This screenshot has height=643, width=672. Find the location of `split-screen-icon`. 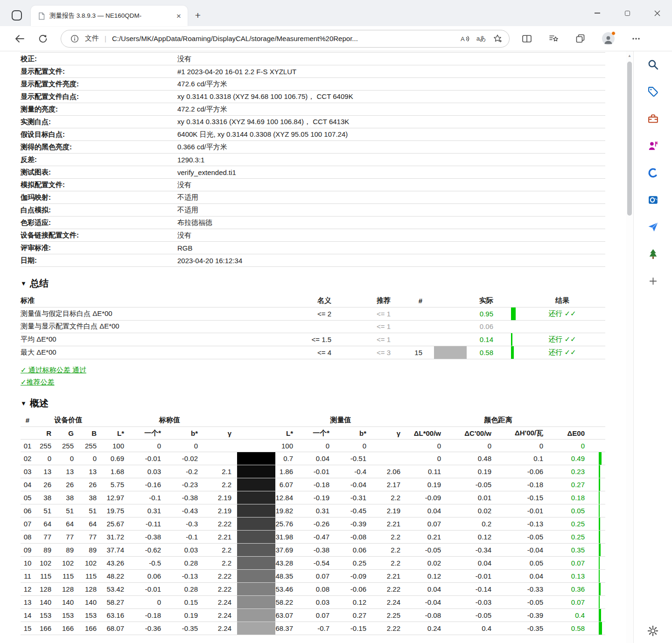

split-screen-icon is located at coordinates (527, 39).